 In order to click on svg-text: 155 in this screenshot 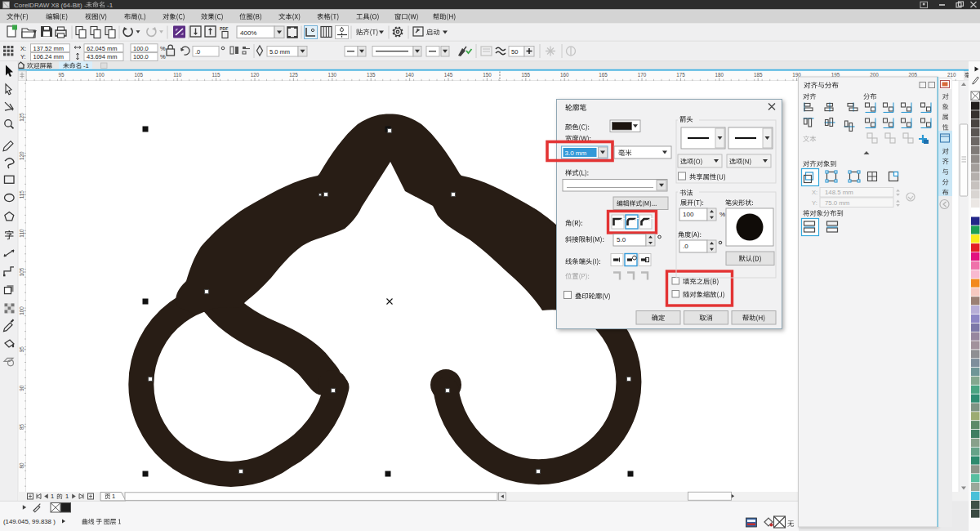, I will do `click(526, 75)`.